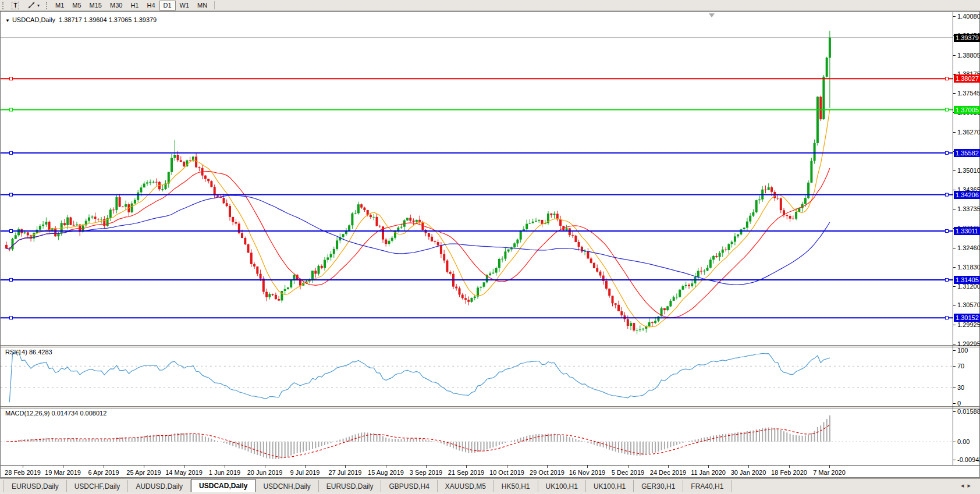 Image resolution: width=980 pixels, height=494 pixels. Describe the element at coordinates (203, 6) in the screenshot. I see `timeframe-button-mn: MN` at that location.